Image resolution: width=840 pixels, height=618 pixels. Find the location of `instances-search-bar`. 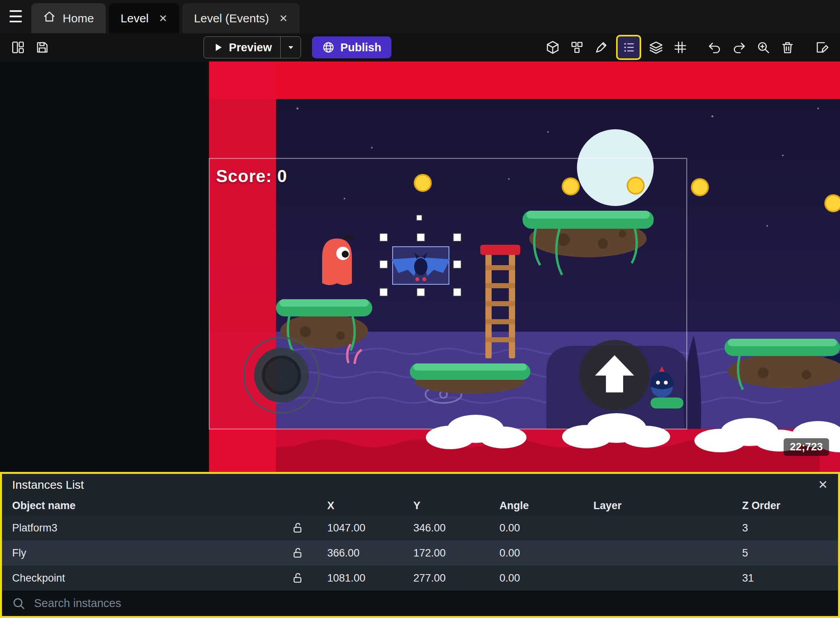

instances-search-bar is located at coordinates (420, 603).